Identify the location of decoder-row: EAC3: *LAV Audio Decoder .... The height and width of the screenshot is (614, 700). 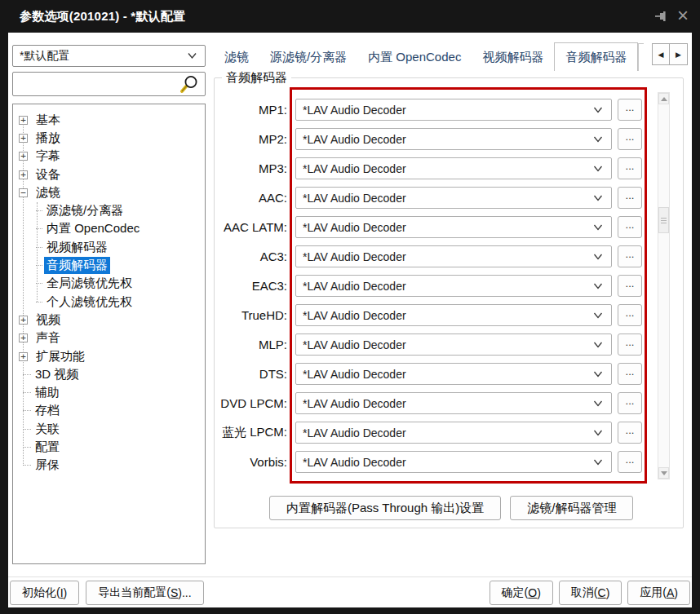
(350, 285).